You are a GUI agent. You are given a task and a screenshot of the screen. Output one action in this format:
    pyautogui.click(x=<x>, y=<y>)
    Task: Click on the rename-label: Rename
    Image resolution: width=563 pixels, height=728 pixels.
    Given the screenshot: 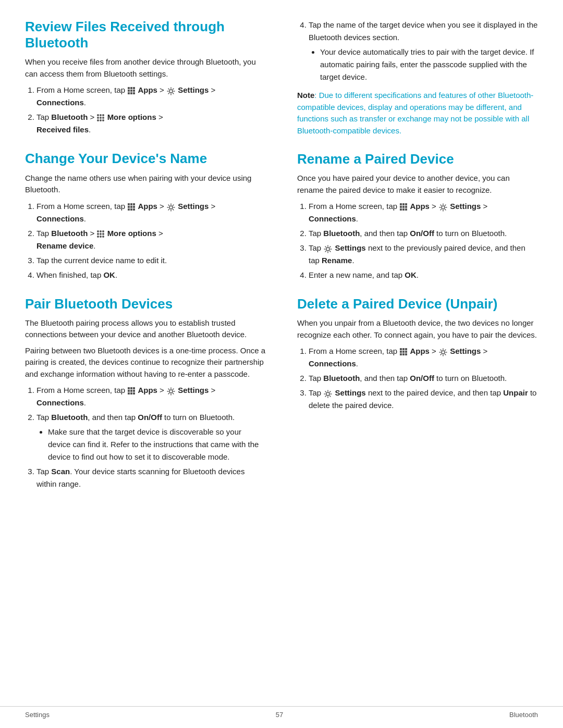 What is the action you would take?
    pyautogui.click(x=337, y=261)
    